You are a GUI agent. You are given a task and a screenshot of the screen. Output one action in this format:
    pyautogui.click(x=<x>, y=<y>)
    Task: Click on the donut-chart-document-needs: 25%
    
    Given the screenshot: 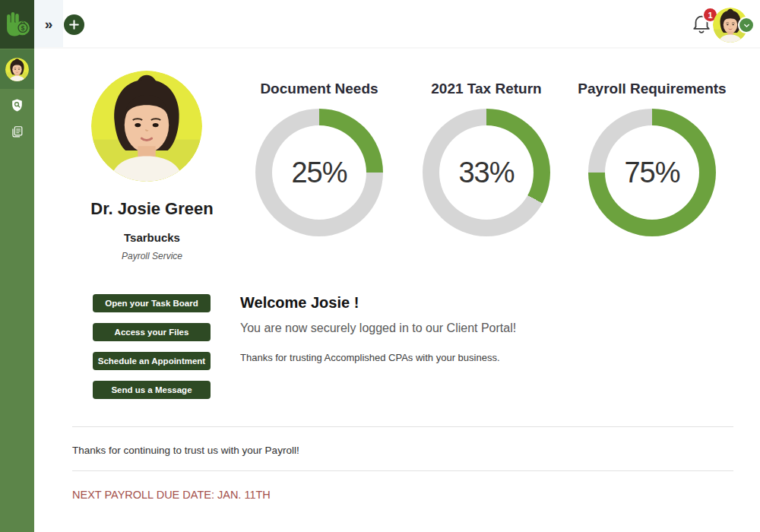 What is the action you would take?
    pyautogui.click(x=319, y=173)
    